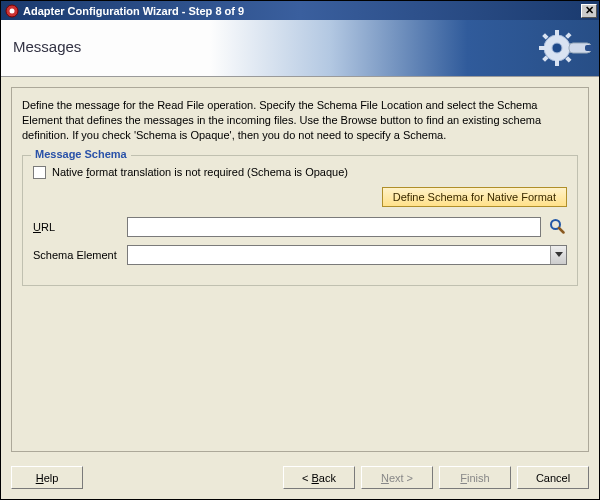  Describe the element at coordinates (334, 227) in the screenshot. I see `url-input` at that location.